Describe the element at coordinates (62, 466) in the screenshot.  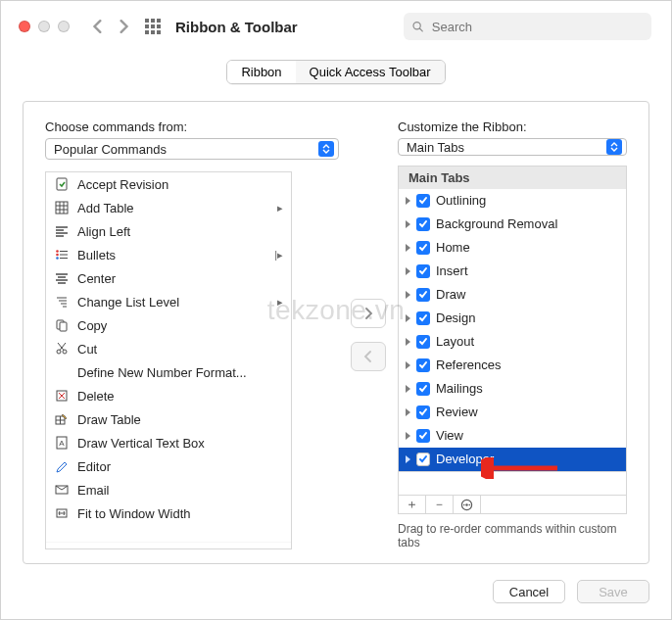
I see `editor-icon` at that location.